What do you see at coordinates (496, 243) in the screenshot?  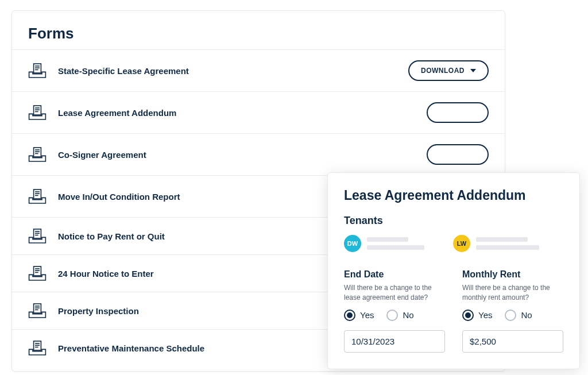 I see `tenant-item: LW` at bounding box center [496, 243].